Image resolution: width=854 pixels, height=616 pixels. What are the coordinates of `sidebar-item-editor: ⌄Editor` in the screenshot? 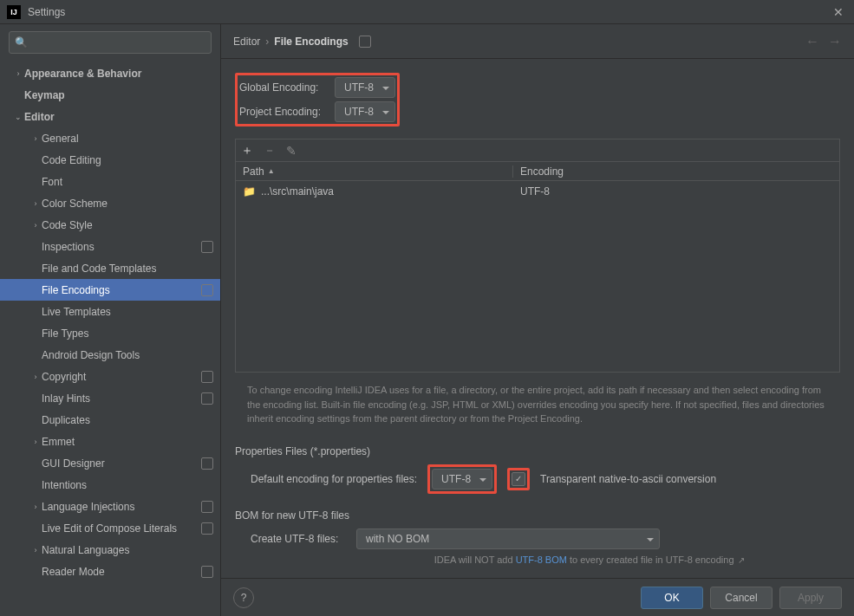 It's located at (110, 116).